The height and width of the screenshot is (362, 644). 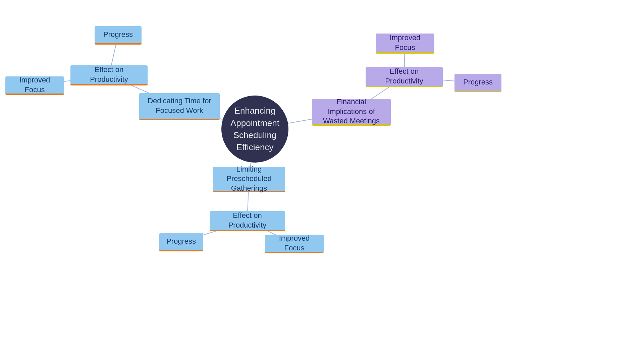 What do you see at coordinates (35, 86) in the screenshot?
I see `node-improved-focus-left: Improved Focus` at bounding box center [35, 86].